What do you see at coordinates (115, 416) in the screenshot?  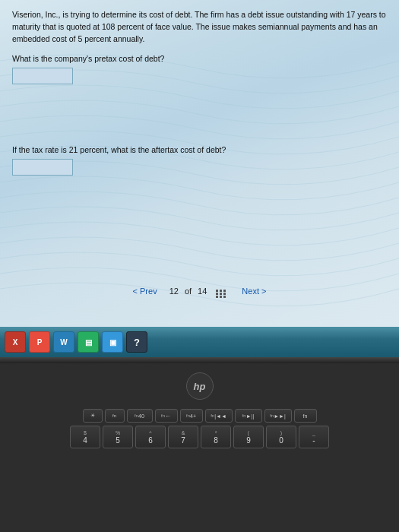 I see `key-fn-1: fn` at bounding box center [115, 416].